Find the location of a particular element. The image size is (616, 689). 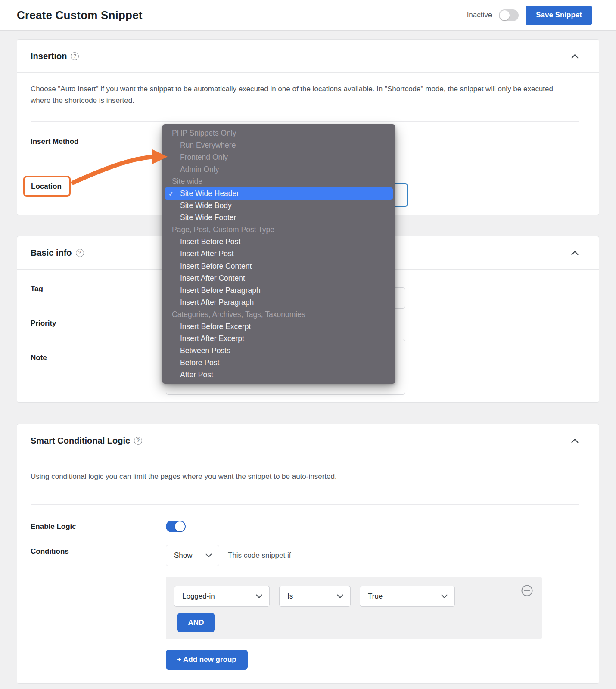

dropdown-option: Site Wide Body is located at coordinates (279, 206).